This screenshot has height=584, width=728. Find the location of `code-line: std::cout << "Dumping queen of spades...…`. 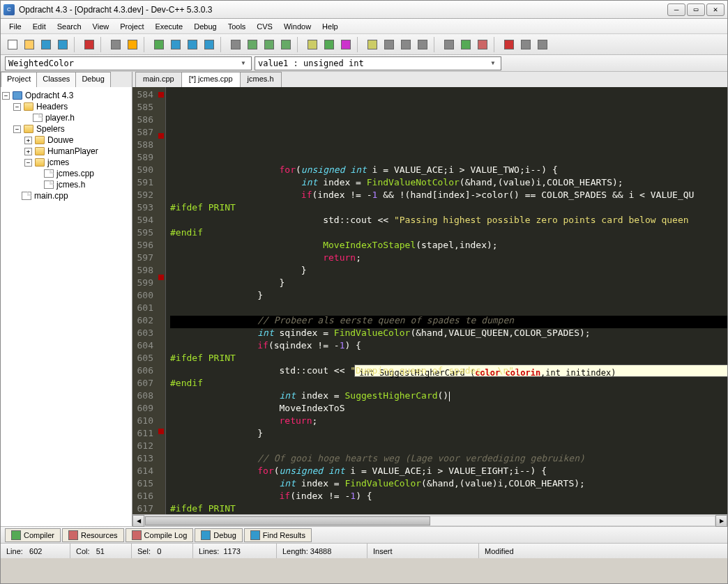

code-line: std::cout << "Dumping queen of spades...… is located at coordinates (449, 371).